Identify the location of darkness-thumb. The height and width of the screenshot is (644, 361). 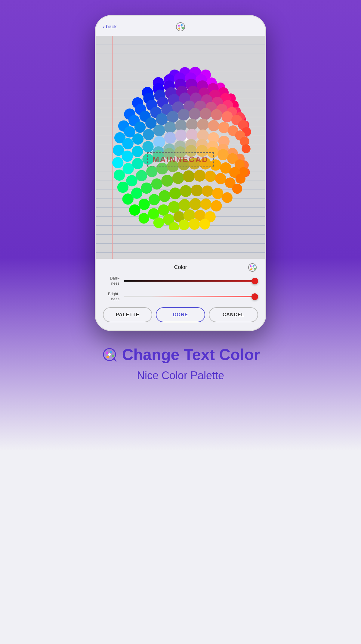
(255, 281).